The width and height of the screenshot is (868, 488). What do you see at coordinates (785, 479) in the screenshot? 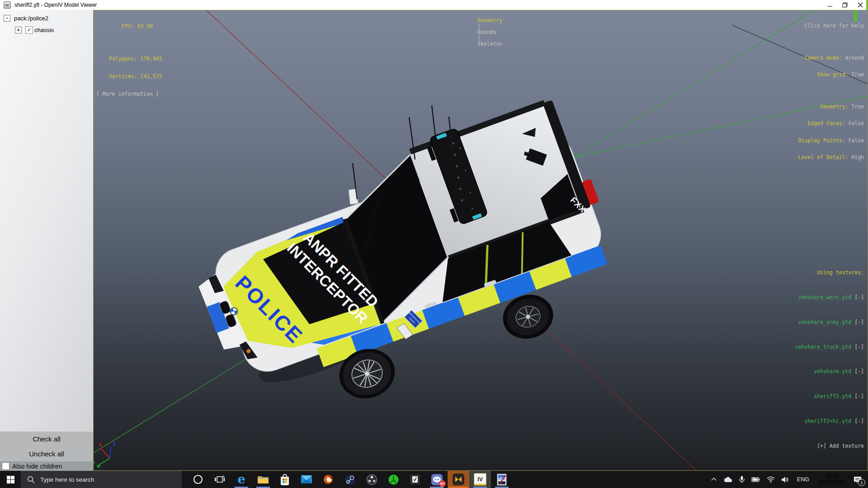
I see `volume-tray-button` at bounding box center [785, 479].